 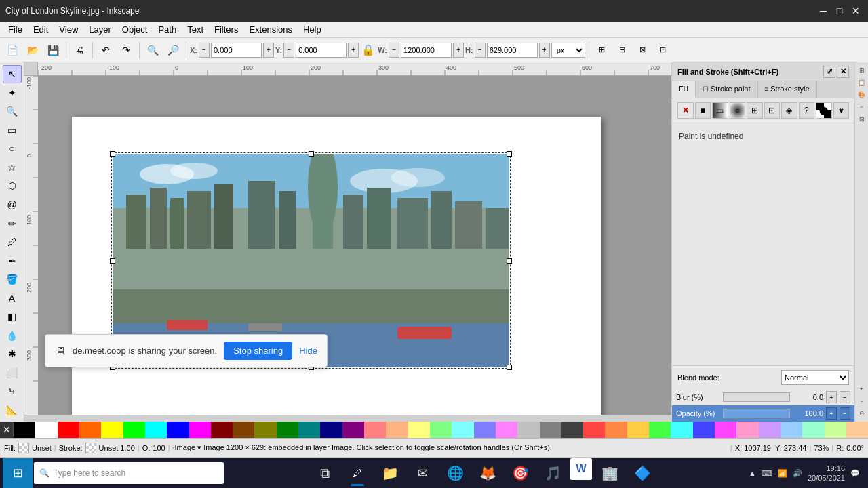 What do you see at coordinates (509, 367) in the screenshot?
I see `handle-br` at bounding box center [509, 367].